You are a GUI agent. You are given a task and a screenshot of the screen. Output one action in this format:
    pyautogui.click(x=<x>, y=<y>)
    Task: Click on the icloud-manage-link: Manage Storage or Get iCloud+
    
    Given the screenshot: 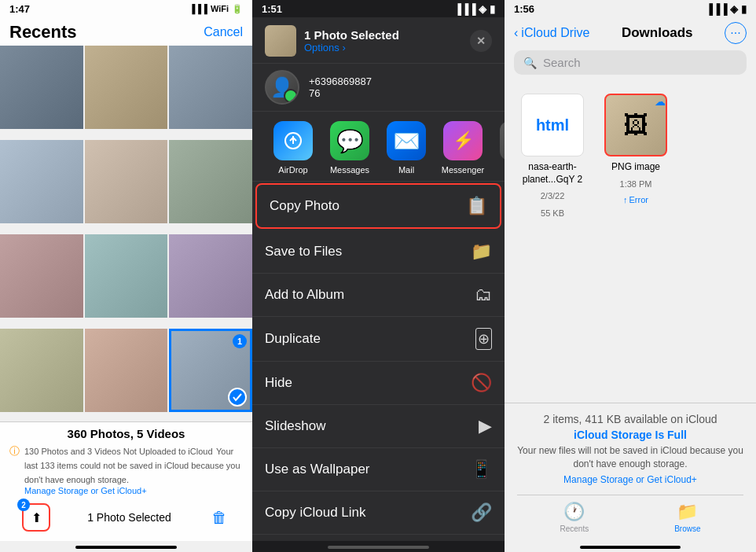 What is the action you would take?
    pyautogui.click(x=630, y=480)
    